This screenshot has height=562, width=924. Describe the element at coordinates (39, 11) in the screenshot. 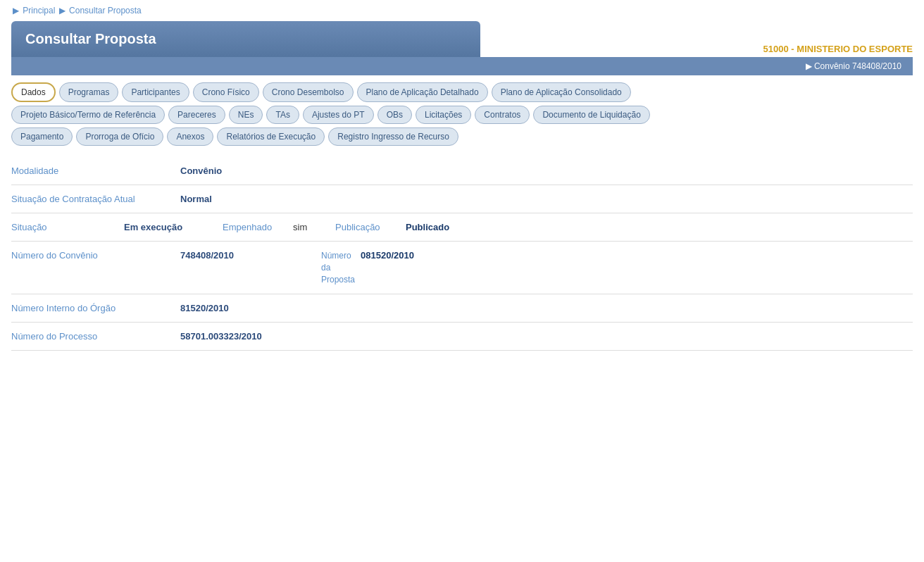

I see `breadcrumb-home: Principal` at that location.